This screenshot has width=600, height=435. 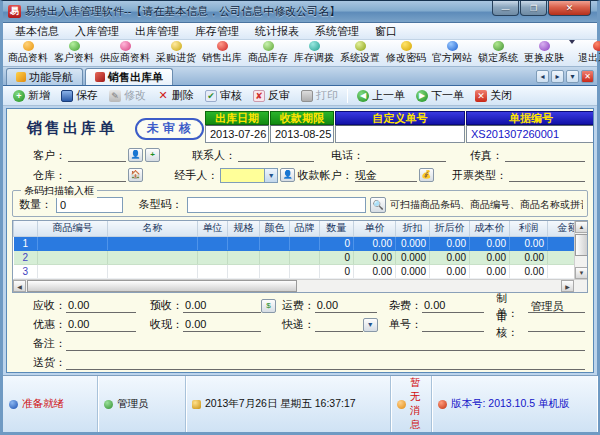 I want to click on close-icon, so click(x=481, y=96).